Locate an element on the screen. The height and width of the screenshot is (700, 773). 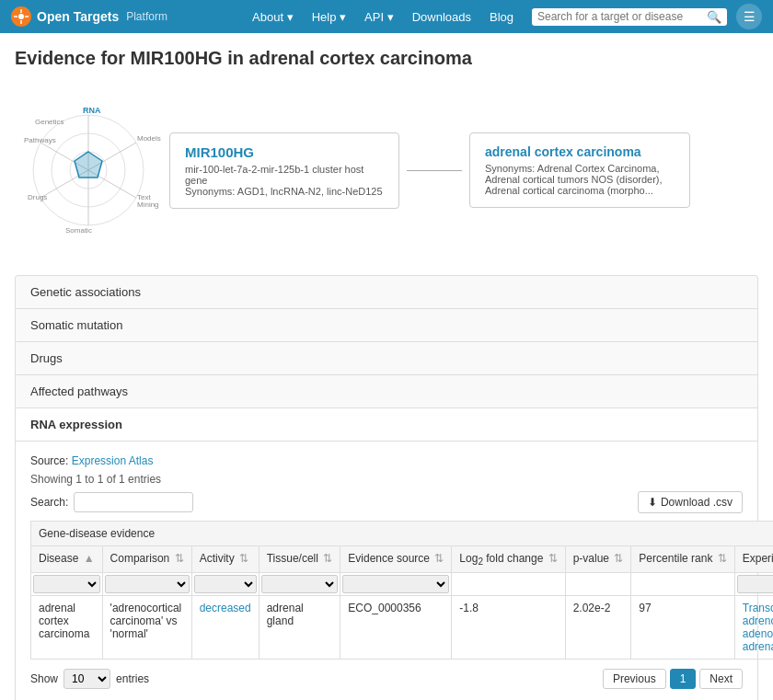
search-line: Search: ⬇ Download .csv is located at coordinates (386, 502).